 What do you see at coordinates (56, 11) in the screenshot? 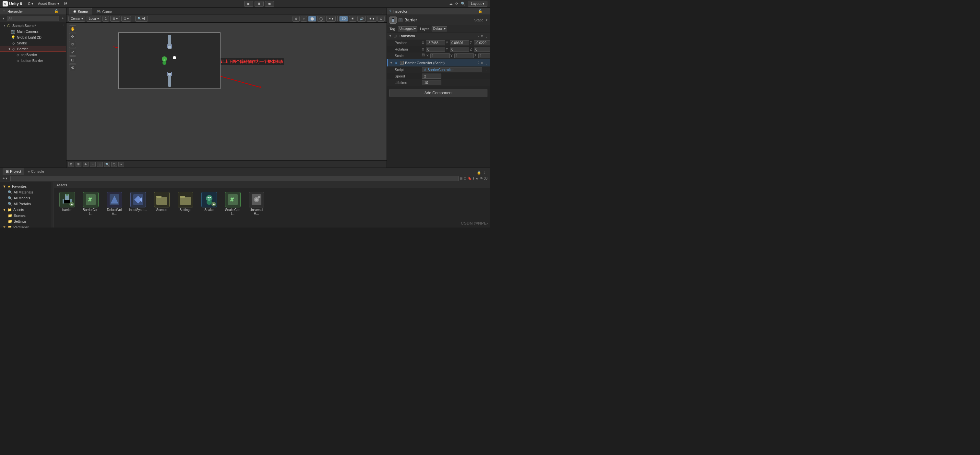
I see `hierarchy-lock-icon: 🔒` at bounding box center [56, 11].